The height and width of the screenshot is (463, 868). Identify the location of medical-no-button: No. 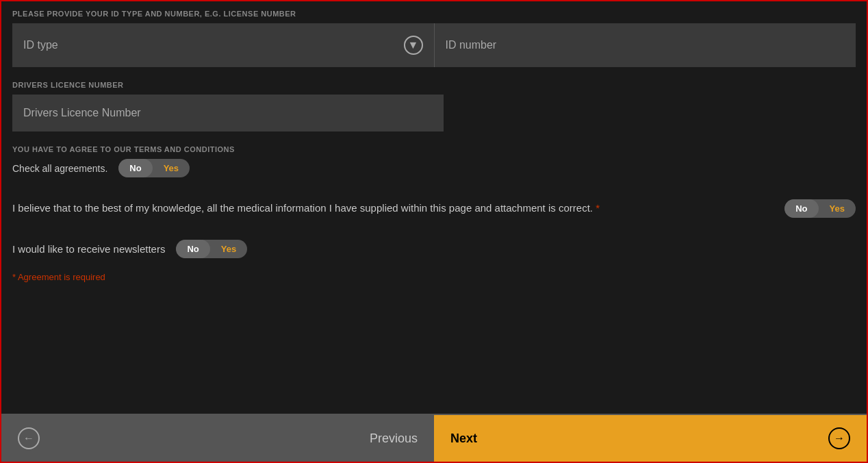
(801, 208).